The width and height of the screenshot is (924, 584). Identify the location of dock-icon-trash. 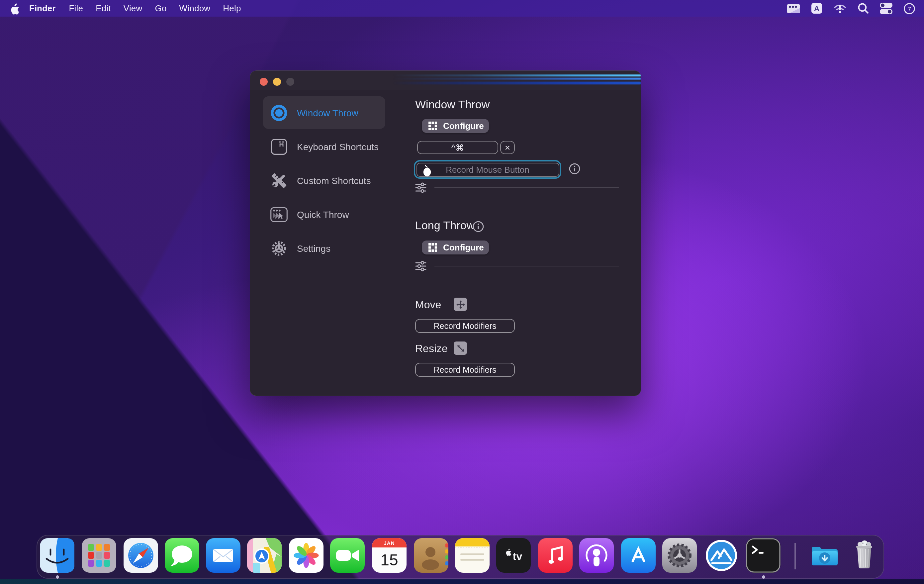
(864, 556).